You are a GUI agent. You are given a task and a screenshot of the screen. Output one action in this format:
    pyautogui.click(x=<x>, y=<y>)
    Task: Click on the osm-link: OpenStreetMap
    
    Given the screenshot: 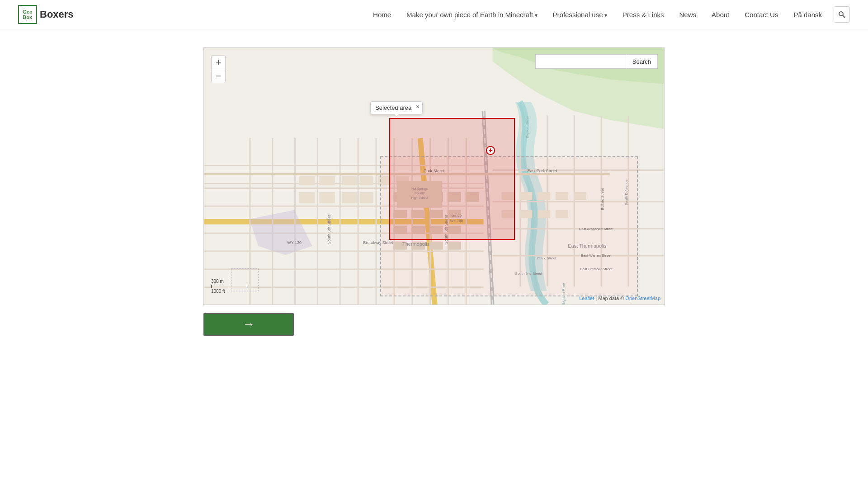 What is the action you would take?
    pyautogui.click(x=643, y=298)
    